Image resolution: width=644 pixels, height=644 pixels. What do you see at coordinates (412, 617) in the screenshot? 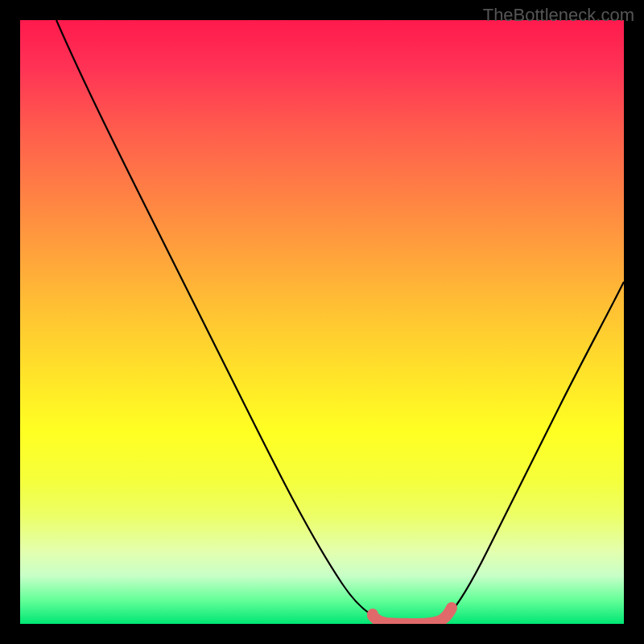
I see `highlight-segment` at bounding box center [412, 617].